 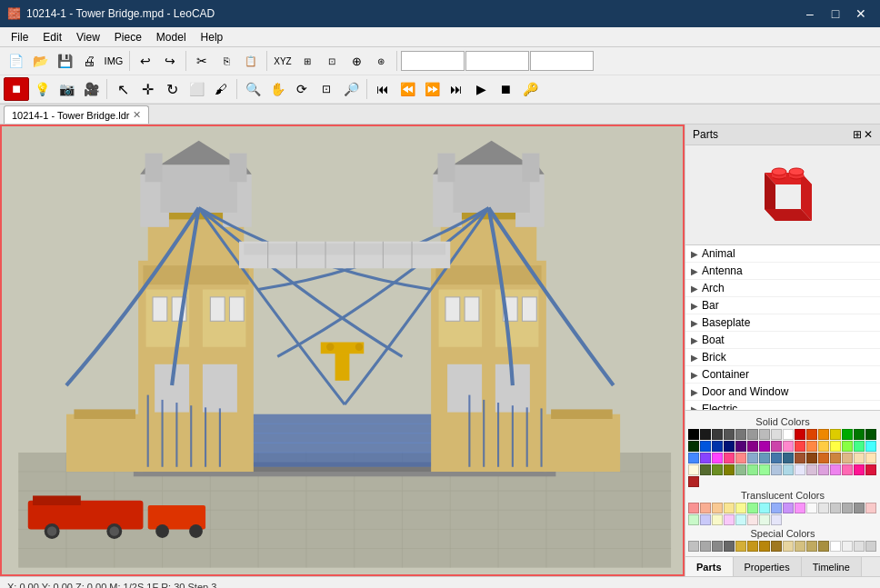 What do you see at coordinates (123, 89) in the screenshot?
I see `select-tool: ↖` at bounding box center [123, 89].